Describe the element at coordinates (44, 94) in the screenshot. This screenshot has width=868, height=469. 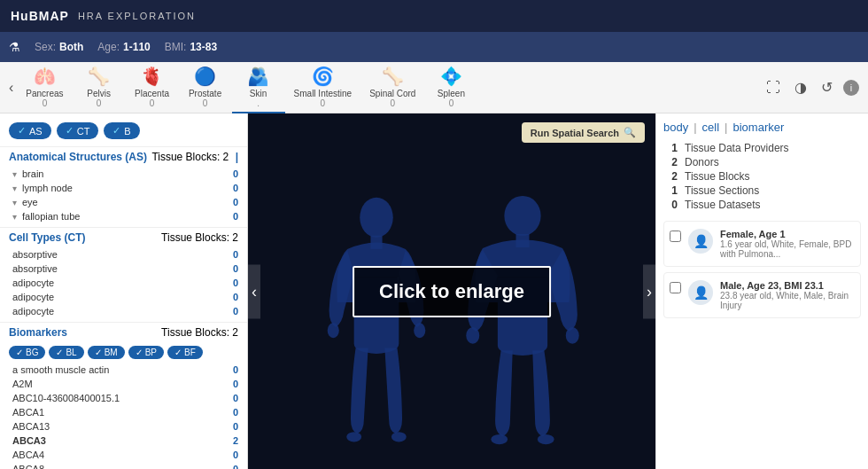
I see `organ-name-pancreas: Pancreas` at that location.